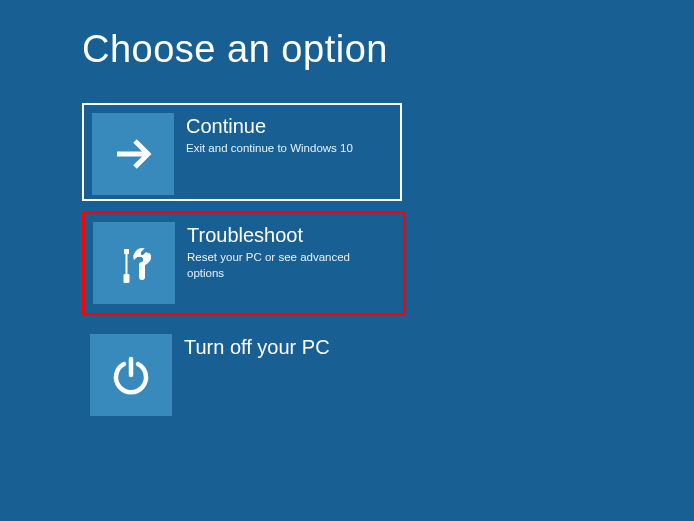 The width and height of the screenshot is (694, 521). What do you see at coordinates (286, 235) in the screenshot?
I see `troubleshoot-title: Troubleshoot` at bounding box center [286, 235].